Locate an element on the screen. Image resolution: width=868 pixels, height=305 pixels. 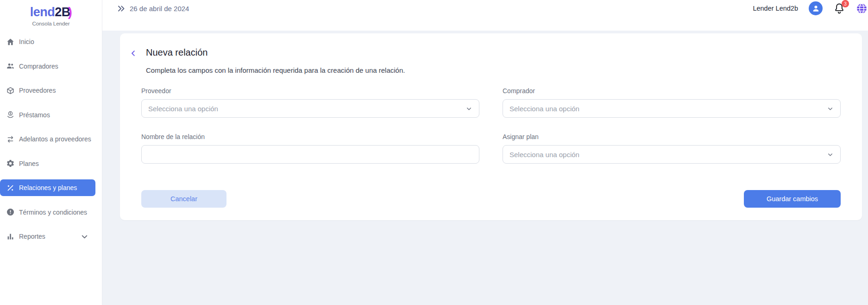
double-chevron-right-icon is located at coordinates (121, 8).